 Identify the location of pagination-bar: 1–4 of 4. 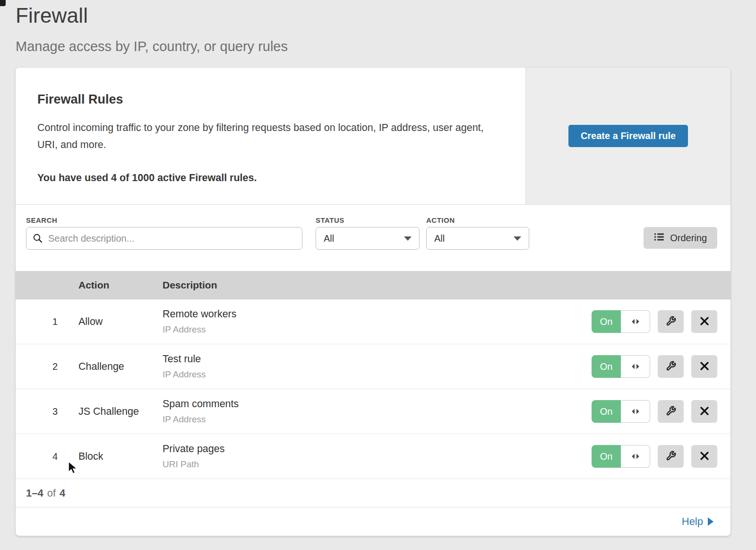
(373, 493).